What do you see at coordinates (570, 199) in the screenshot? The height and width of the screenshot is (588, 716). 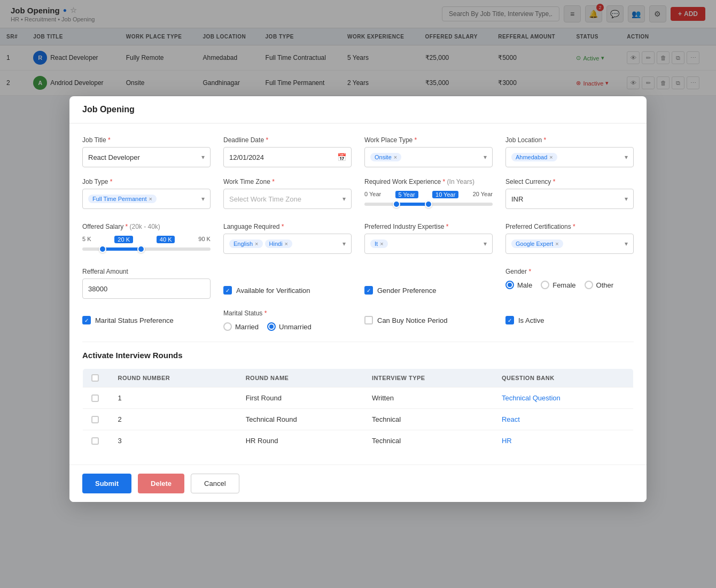 I see `currency-select: INR ▾` at bounding box center [570, 199].